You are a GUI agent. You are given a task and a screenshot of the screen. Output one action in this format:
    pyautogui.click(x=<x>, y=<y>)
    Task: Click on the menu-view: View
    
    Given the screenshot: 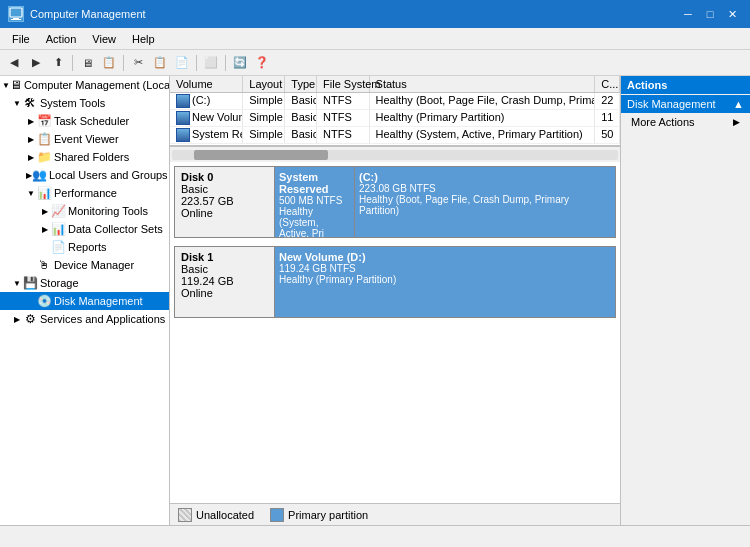 What is the action you would take?
    pyautogui.click(x=104, y=39)
    